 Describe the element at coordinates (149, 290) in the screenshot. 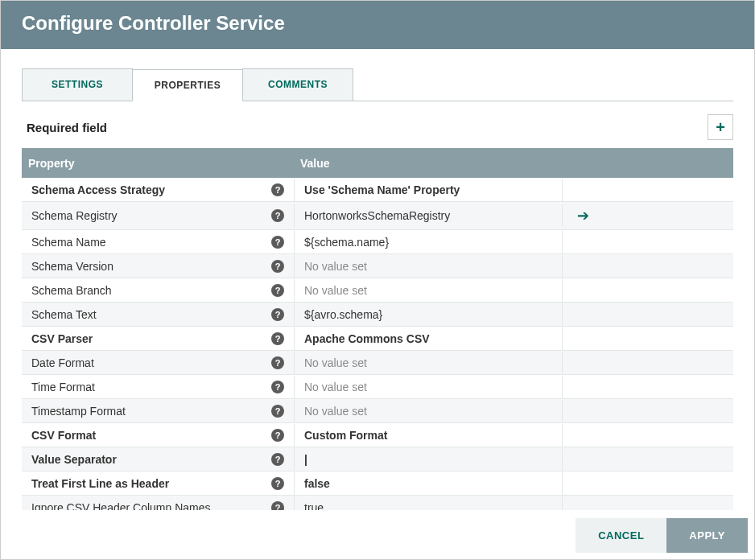

I see `property-name-text: Schema Branch` at that location.